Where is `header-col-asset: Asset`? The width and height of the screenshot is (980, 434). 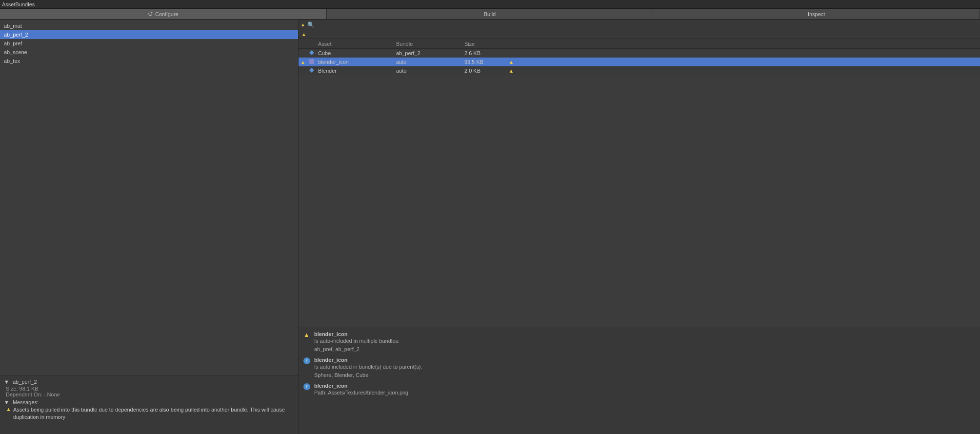
header-col-asset: Asset is located at coordinates (355, 44).